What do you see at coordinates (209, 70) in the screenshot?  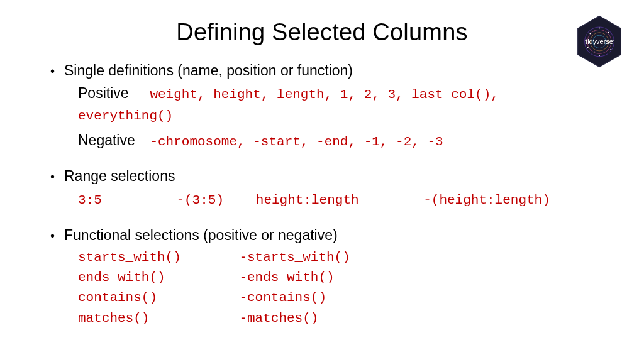 I see `bullet-heading: Single definitions (name, position or fu…` at bounding box center [209, 70].